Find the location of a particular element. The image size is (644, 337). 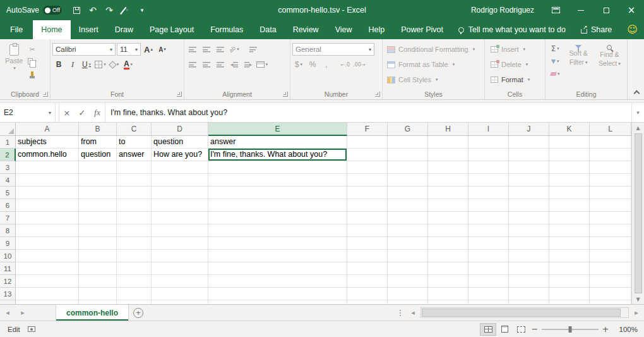

cell-A8 is located at coordinates (47, 231).